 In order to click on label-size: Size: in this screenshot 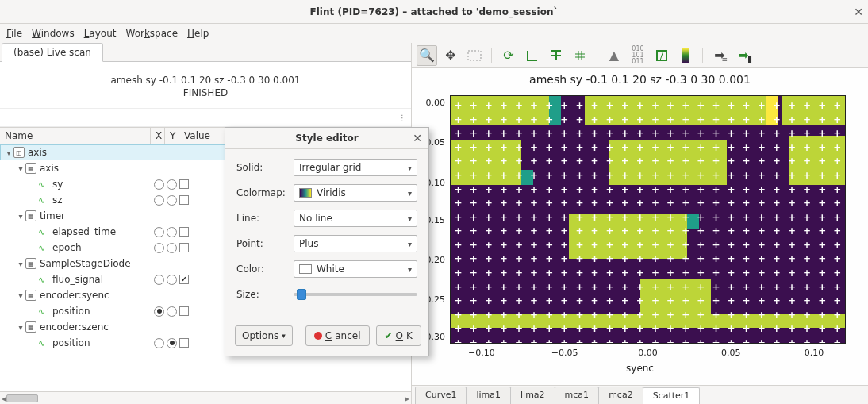, I will do `click(265, 294)`.